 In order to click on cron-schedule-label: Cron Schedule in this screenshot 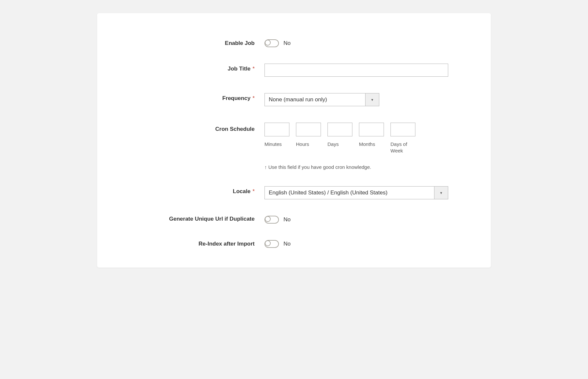, I will do `click(196, 128)`.